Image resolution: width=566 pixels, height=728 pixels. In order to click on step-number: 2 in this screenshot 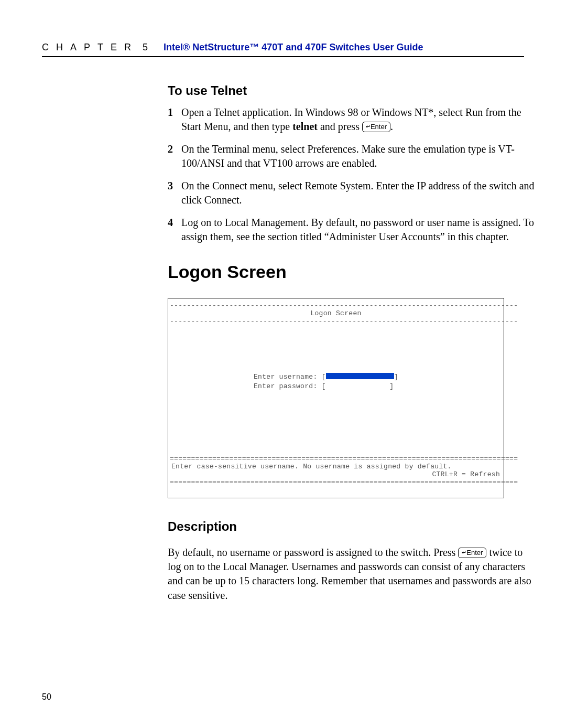, I will do `click(175, 156)`.